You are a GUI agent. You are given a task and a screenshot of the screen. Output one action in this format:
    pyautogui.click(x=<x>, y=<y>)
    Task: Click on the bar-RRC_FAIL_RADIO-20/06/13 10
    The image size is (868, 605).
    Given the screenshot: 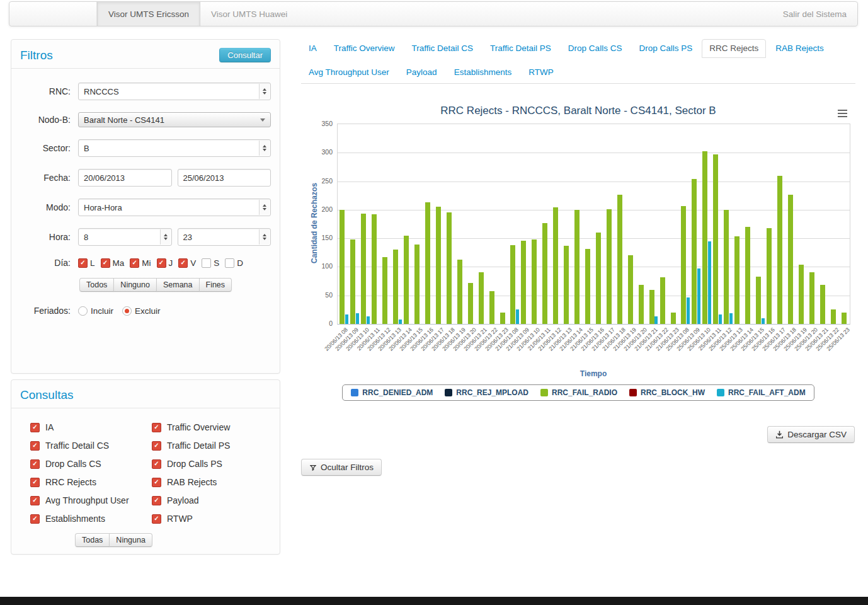 What is the action you would take?
    pyautogui.click(x=363, y=268)
    